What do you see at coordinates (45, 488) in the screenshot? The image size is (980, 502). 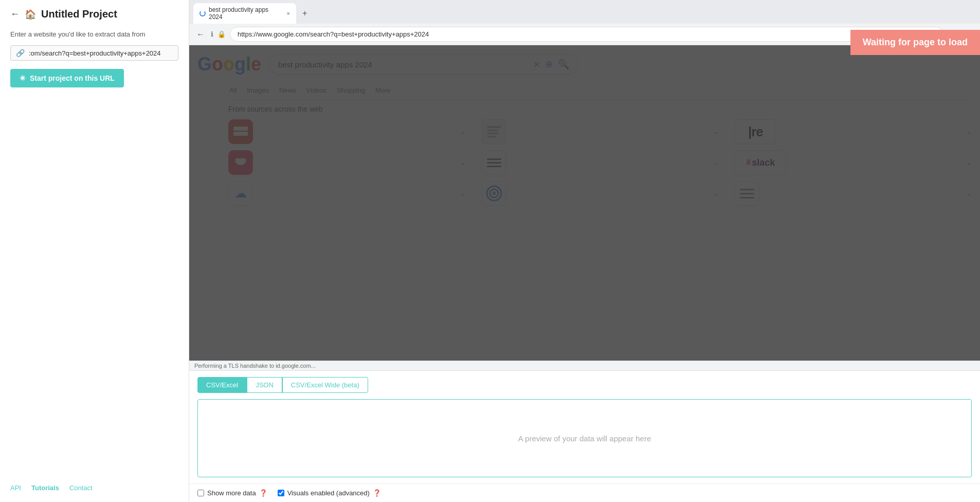 I see `footer-tutorials-link: Tutorials` at bounding box center [45, 488].